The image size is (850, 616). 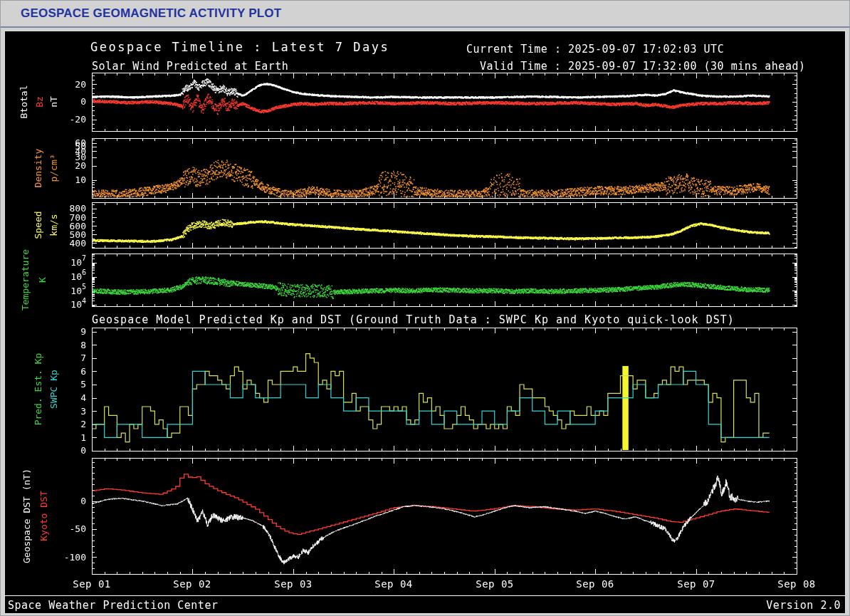 What do you see at coordinates (696, 584) in the screenshot?
I see `x-axis-label-sep07: Sep 07` at bounding box center [696, 584].